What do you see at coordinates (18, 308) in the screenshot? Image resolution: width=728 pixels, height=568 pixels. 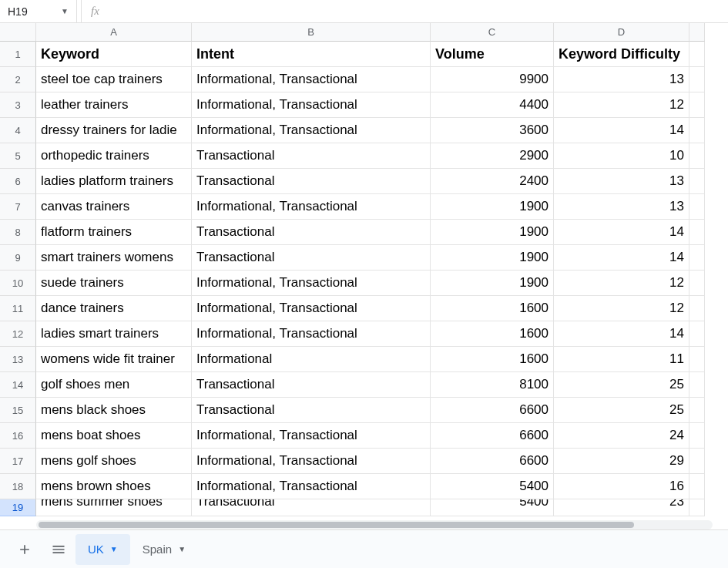 I see `row-header-11: 11` at bounding box center [18, 308].